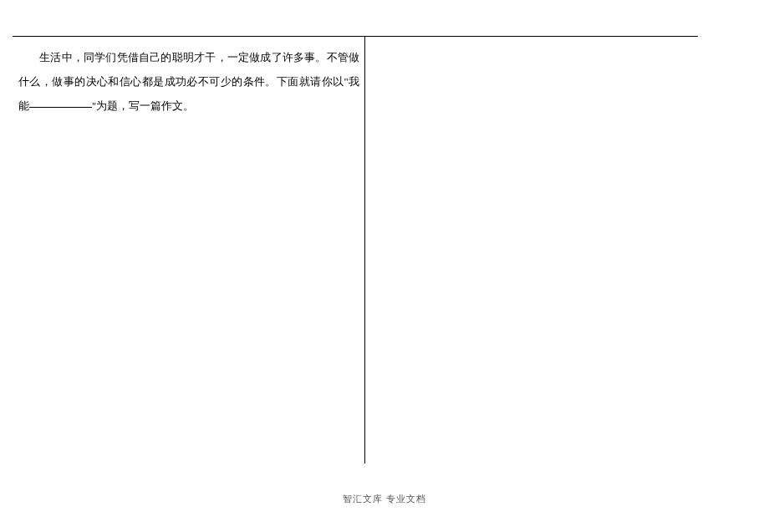 Image resolution: width=769 pixels, height=532 pixels. What do you see at coordinates (189, 82) in the screenshot?
I see `essay-prompt-block: 生活中，同学们凭借自己的聪明才干，一定做成了许多事。不管做什么，做事的决心和信心…` at bounding box center [189, 82].